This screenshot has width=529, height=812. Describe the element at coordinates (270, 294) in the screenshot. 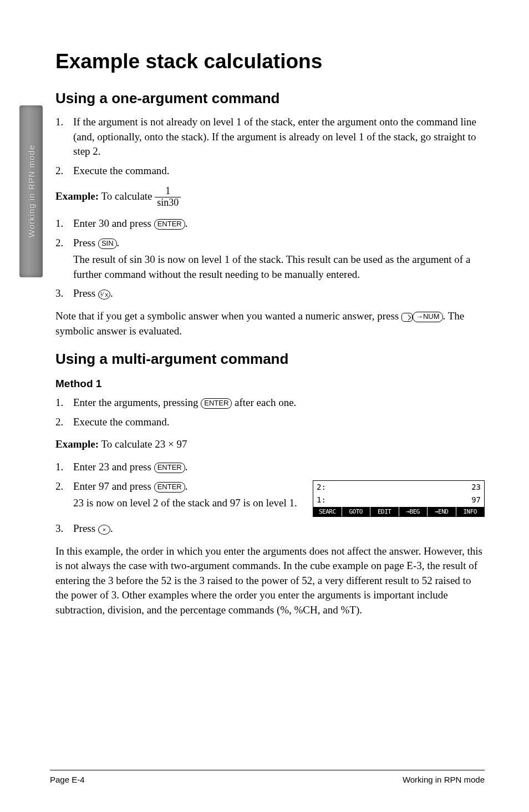

I see `step: 3. Press ¹⁄ x.` at that location.